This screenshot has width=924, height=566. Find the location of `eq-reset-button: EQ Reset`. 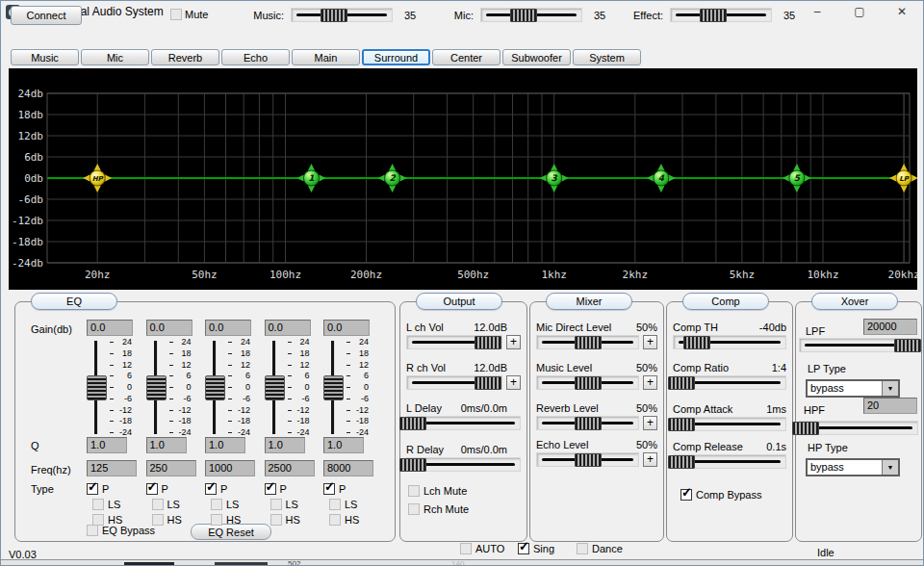

eq-reset-button: EQ Reset is located at coordinates (231, 531).